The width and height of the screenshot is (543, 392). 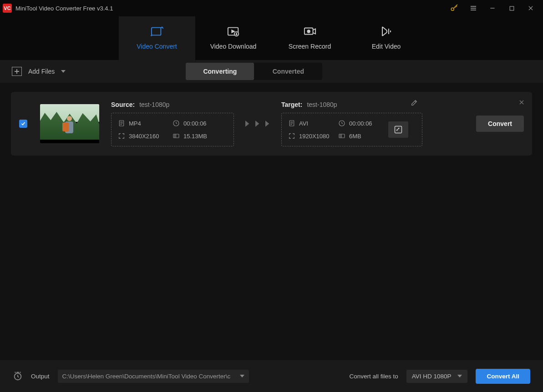 What do you see at coordinates (431, 377) in the screenshot?
I see `output-format-value: AVI HD 1080P` at bounding box center [431, 377].